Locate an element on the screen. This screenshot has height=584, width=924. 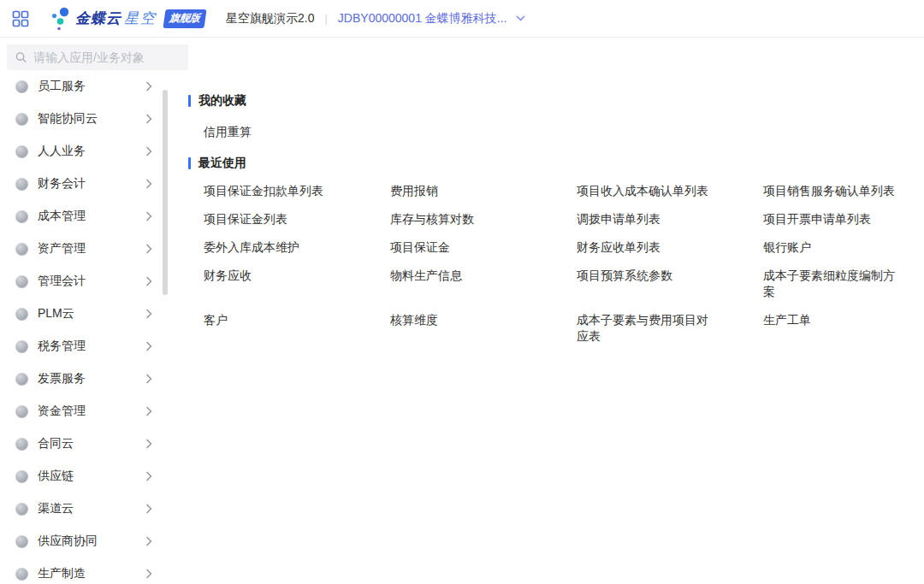
sidebar-item: 成本管理 is located at coordinates (84, 216).